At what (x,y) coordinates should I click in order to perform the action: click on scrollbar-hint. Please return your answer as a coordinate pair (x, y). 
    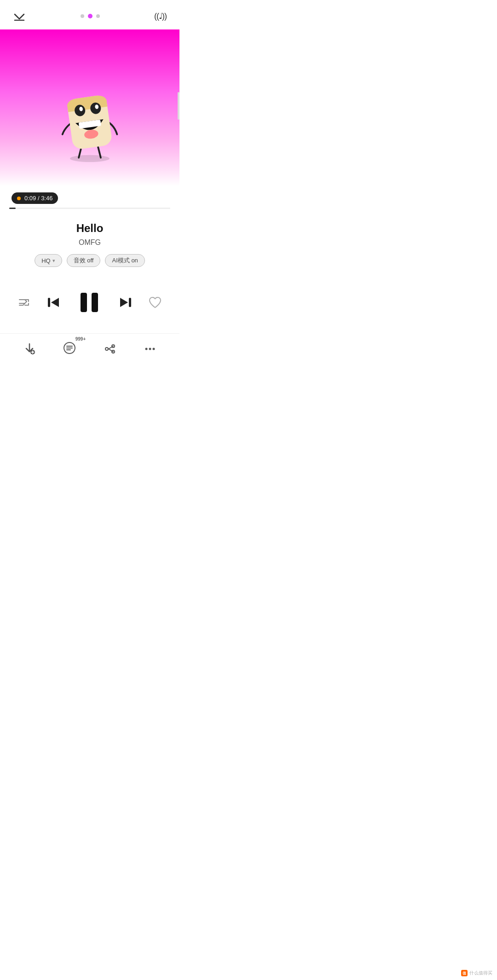
    Looking at the image, I should click on (179, 106).